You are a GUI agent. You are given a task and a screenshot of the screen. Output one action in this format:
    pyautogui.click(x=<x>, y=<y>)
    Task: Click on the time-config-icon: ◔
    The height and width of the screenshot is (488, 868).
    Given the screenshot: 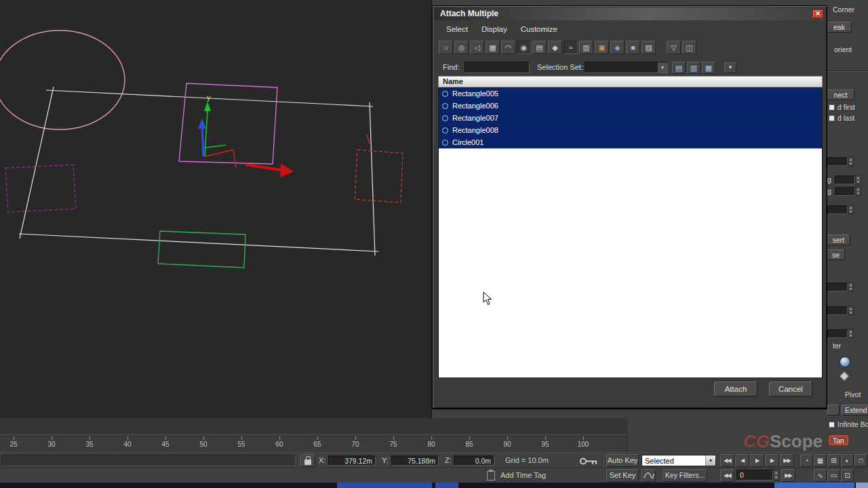 What is the action you would take?
    pyautogui.click(x=807, y=461)
    